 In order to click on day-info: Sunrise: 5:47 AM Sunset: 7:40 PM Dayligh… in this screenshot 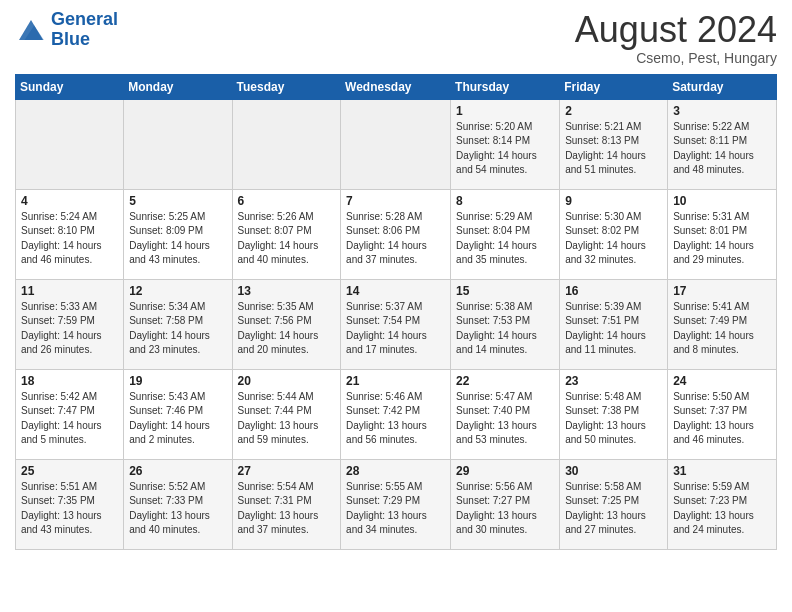, I will do `click(505, 419)`.